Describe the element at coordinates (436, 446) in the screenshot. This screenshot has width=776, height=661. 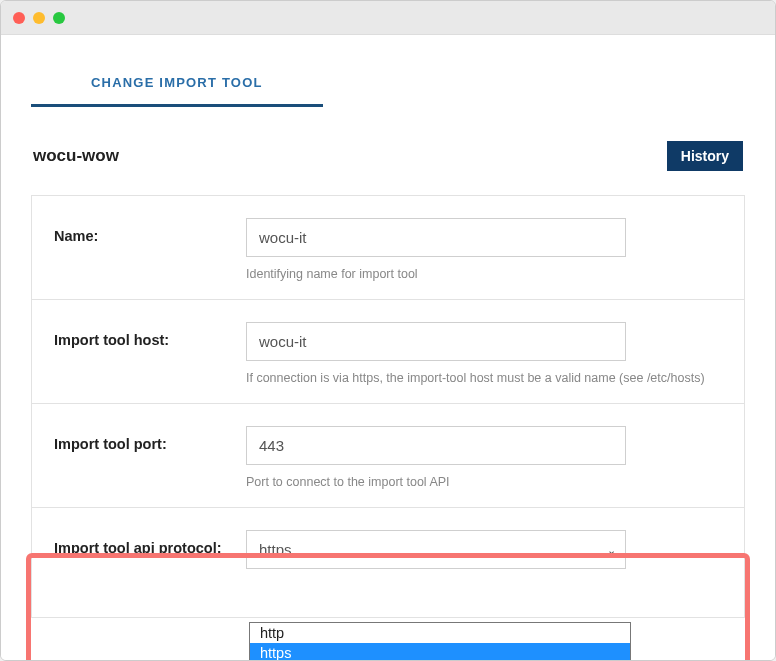
I see `port-input` at that location.